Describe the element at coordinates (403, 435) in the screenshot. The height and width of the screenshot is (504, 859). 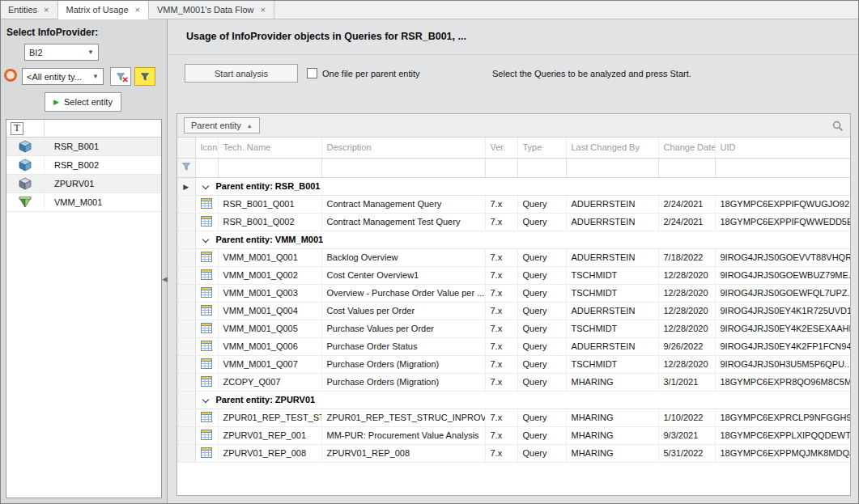
I see `cell-description: MM-PUR: Procurement Value Analysis` at that location.